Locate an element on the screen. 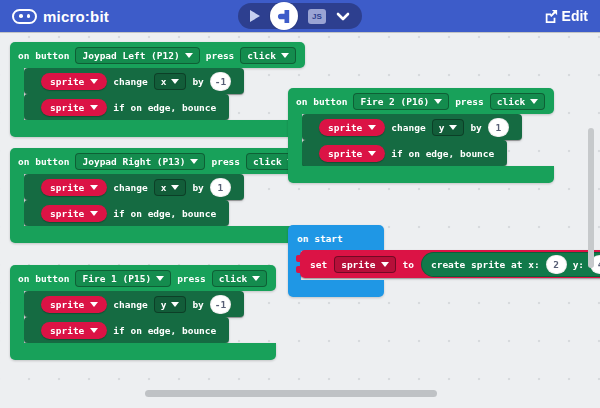  blocks-view-button is located at coordinates (284, 16).